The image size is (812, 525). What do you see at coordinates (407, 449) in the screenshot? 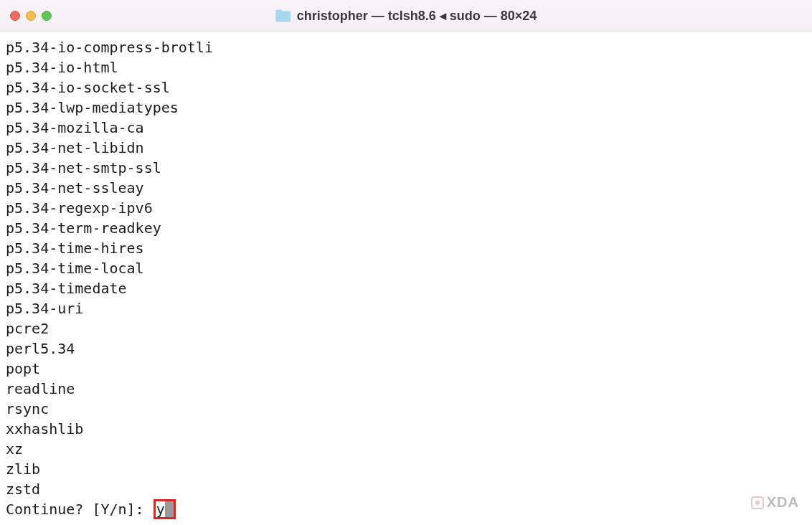
I see `terminal-line: xz` at bounding box center [407, 449].